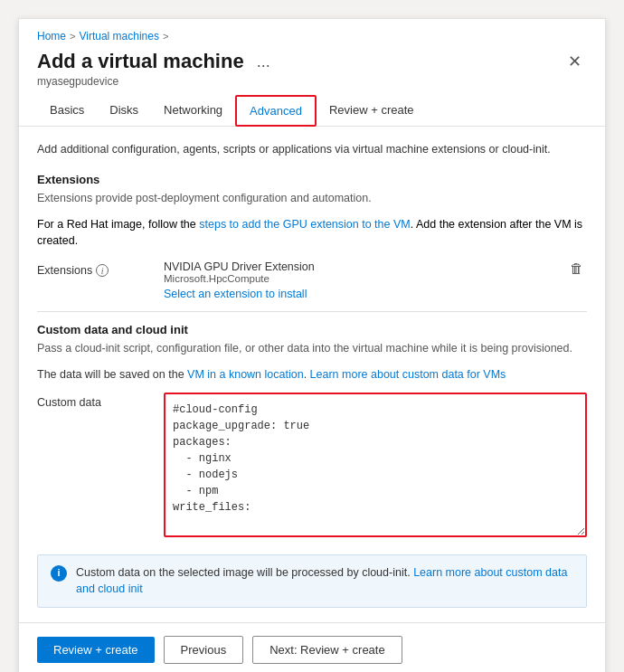  What do you see at coordinates (312, 85) in the screenshot?
I see `panel-subtitle: myasegpudevice` at bounding box center [312, 85].